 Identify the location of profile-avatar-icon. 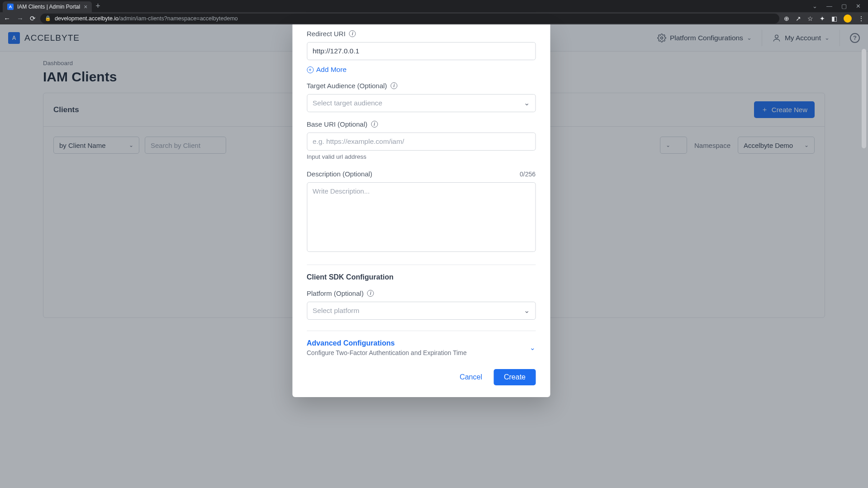
(848, 19).